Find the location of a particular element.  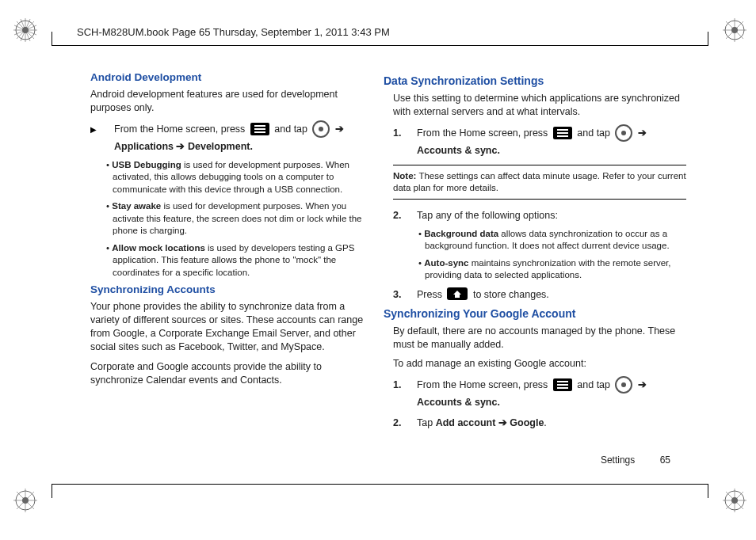

list-item-term: USB Debugging is located at coordinates (147, 165).